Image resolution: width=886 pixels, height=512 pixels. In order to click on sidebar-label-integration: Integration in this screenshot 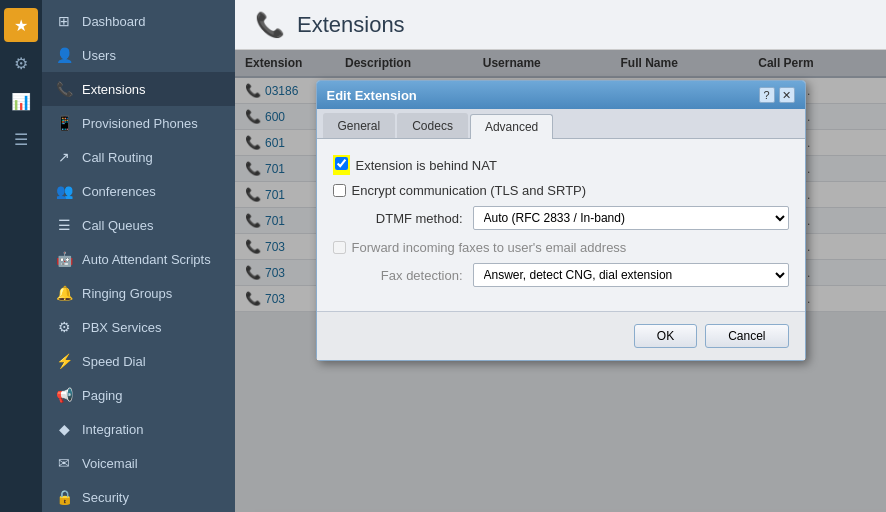, I will do `click(112, 430)`.